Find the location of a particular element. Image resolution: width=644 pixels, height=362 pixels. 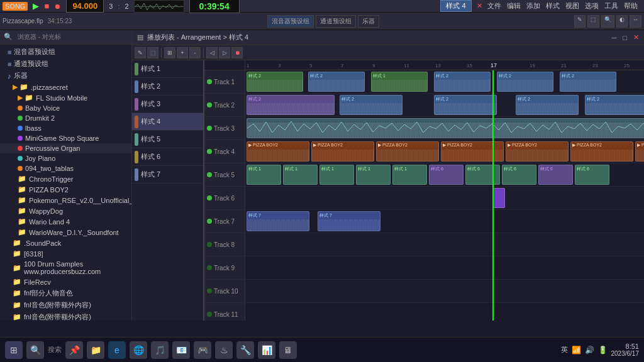

bpm-display: 94.000 is located at coordinates (85, 6).